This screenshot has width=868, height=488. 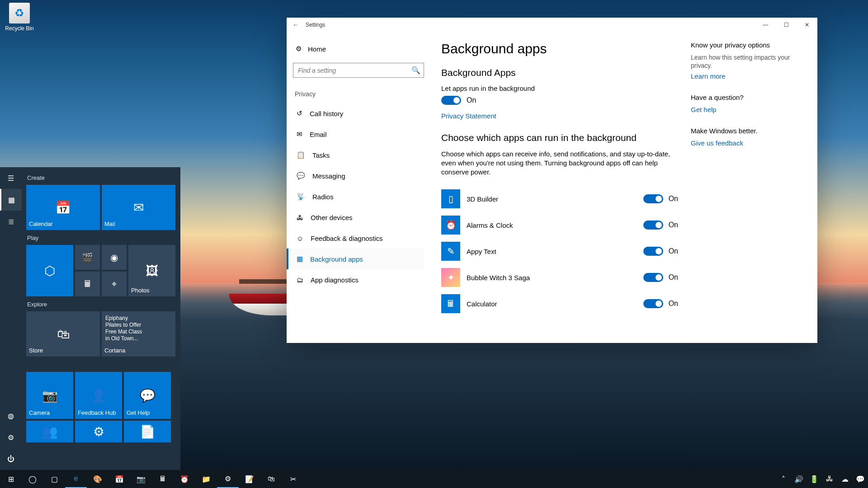 What do you see at coordinates (50, 271) in the screenshot?
I see `tile-3d: ⬡` at bounding box center [50, 271].